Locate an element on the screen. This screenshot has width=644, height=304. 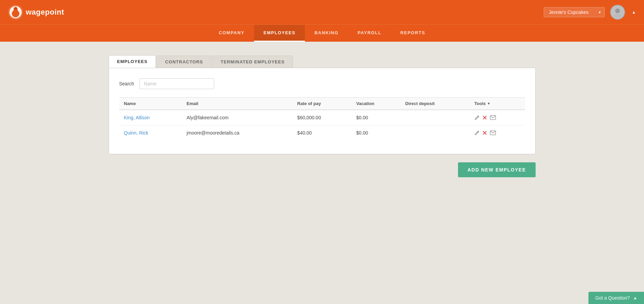
header-right: Jennie's Cupcakes ▲ is located at coordinates (590, 12).